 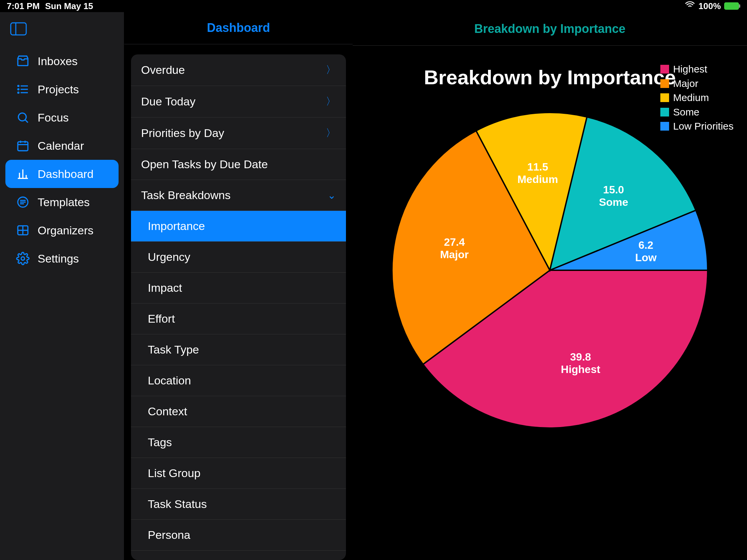 I want to click on sidebar-item-dashboard: Dashboard, so click(x=62, y=174).